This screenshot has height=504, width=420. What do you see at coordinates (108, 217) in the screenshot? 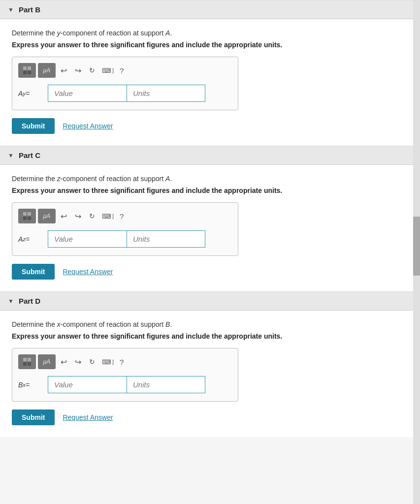
I see `part-c-keyboard-button: ⌨ ]` at bounding box center [108, 217].